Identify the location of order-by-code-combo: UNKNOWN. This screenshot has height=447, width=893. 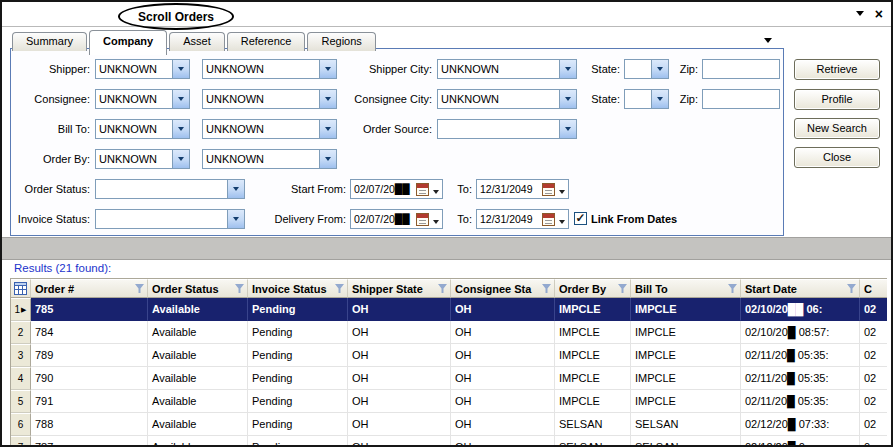
(142, 159).